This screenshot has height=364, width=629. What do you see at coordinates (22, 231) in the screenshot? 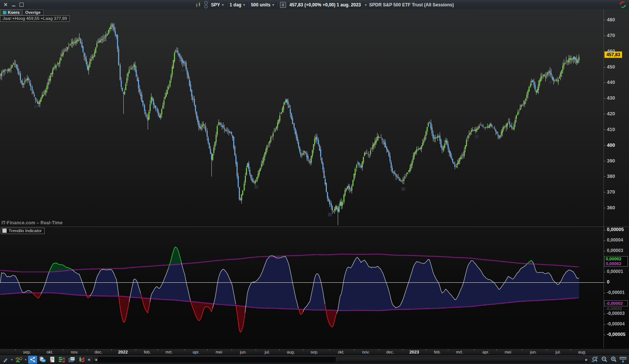
I see `indicator-tab: Trendilo Indicator` at bounding box center [22, 231].